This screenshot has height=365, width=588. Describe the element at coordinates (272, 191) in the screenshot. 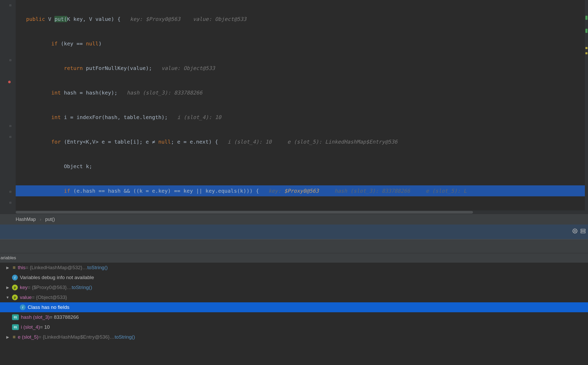

I see `inlay-hint: key:` at that location.